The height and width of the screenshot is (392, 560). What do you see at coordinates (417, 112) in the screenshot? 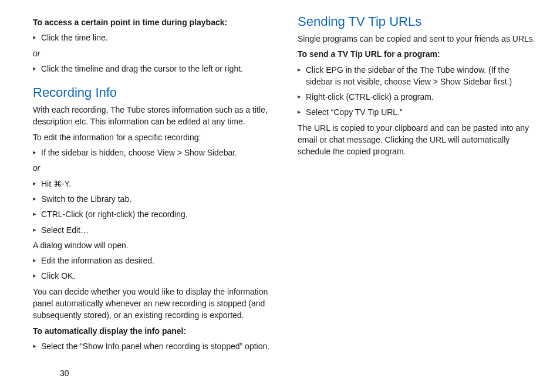
I see `list-item: Select “Copy TV Tip URL.”` at bounding box center [417, 112].